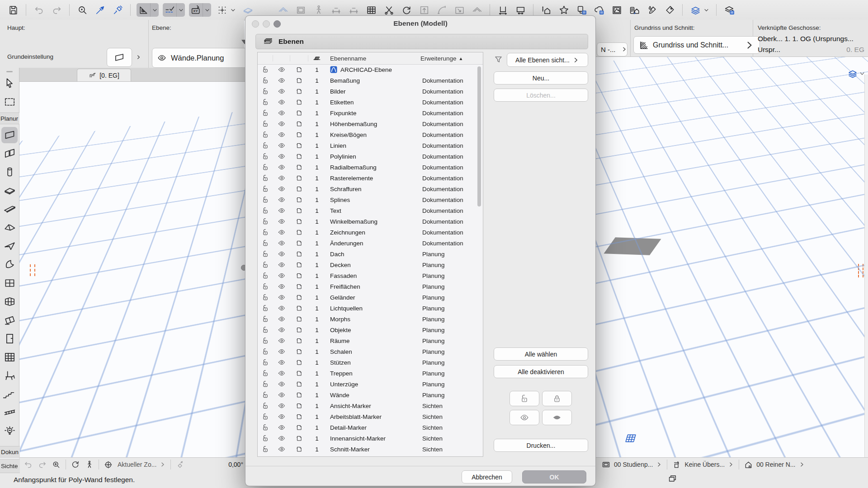 This screenshot has height=488, width=868. I want to click on chevron-right-icon, so click(624, 49).